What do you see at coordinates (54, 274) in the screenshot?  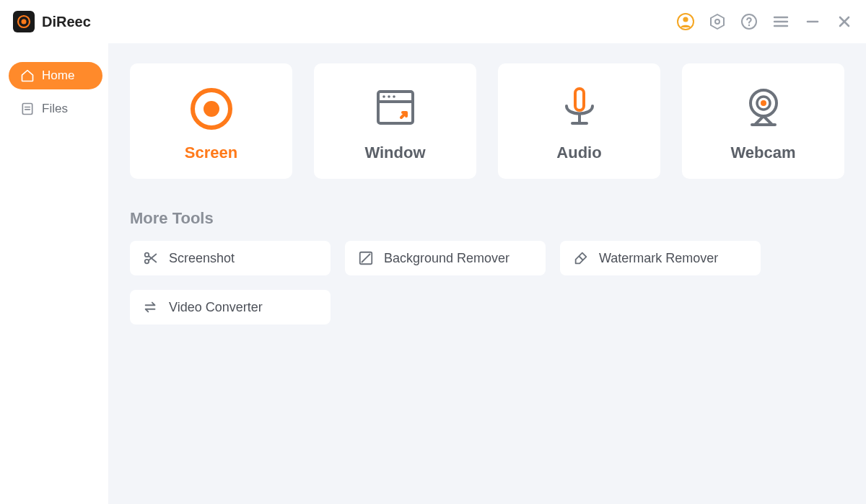 I see `sidebar: Home Files` at bounding box center [54, 274].